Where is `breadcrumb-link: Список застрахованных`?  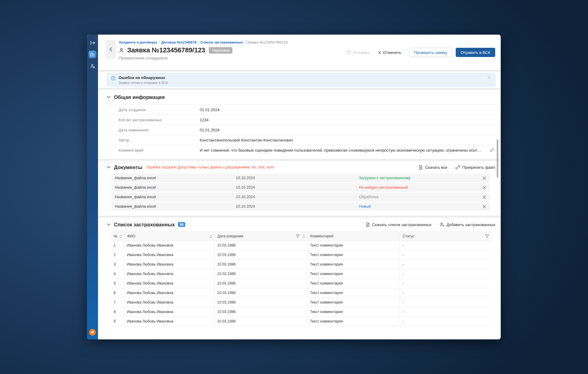
breadcrumb-link: Список застрахованных is located at coordinates (222, 42).